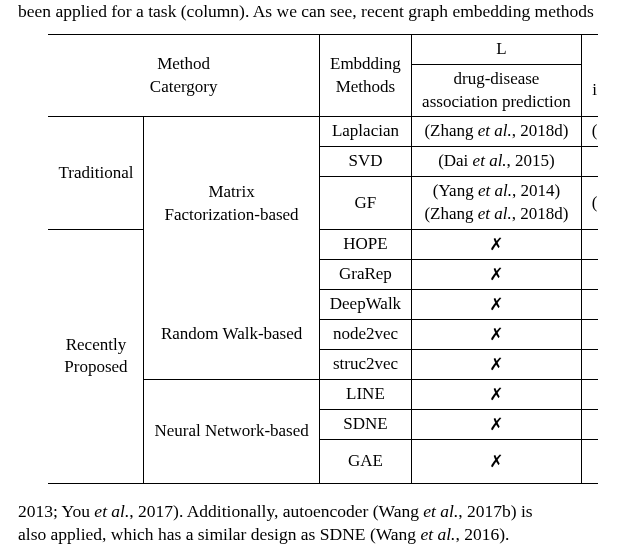 This screenshot has width=640, height=560. I want to click on sub-random-walk: Random Walk-based, so click(232, 335).